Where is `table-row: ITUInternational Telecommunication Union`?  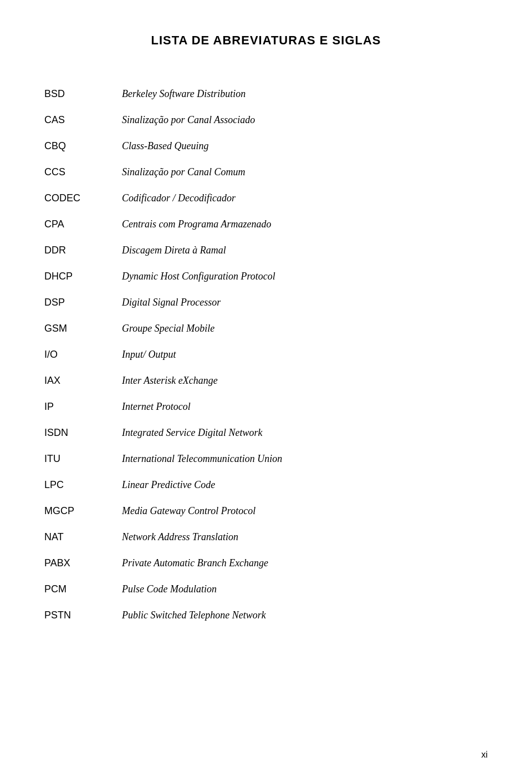 table-row: ITUInternational Telecommunication Union is located at coordinates (266, 459).